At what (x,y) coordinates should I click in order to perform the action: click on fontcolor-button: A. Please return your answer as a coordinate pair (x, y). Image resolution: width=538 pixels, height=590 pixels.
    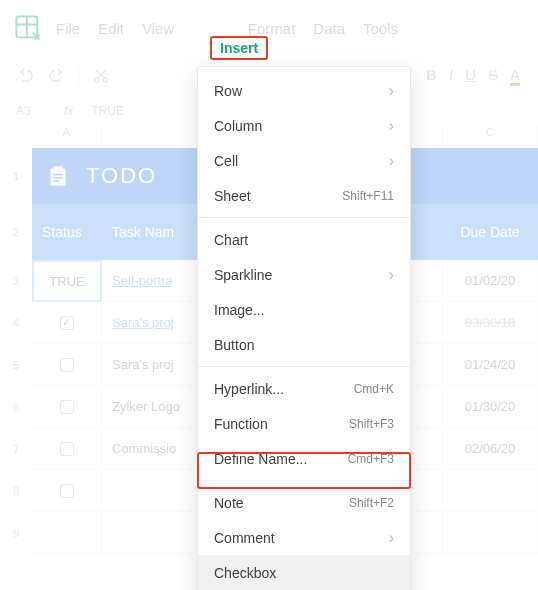
    Looking at the image, I should click on (515, 76).